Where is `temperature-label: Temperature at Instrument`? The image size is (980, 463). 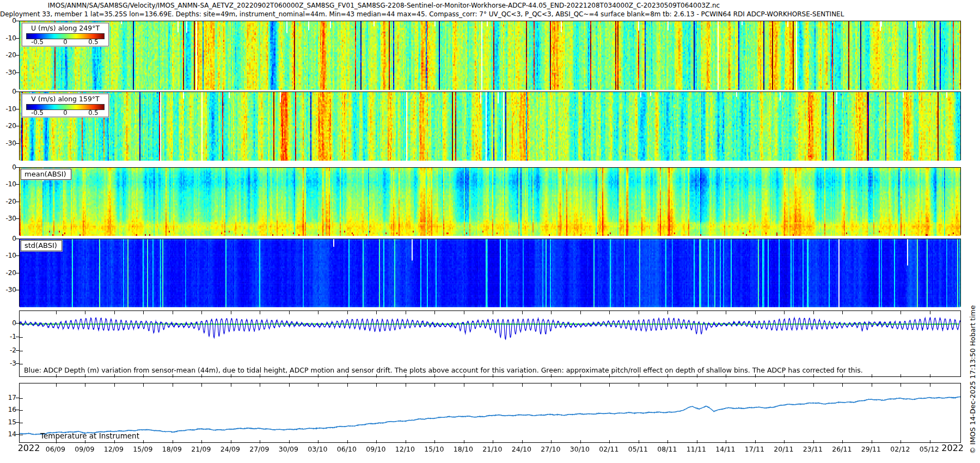 temperature-label: Temperature at Instrument is located at coordinates (90, 436).